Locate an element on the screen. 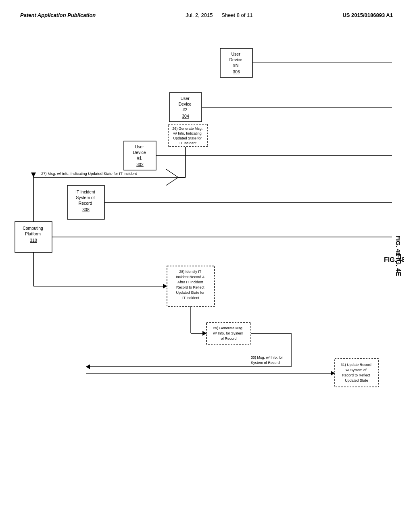 The width and height of the screenshot is (413, 532). arrow-30-head is located at coordinates (88, 367).